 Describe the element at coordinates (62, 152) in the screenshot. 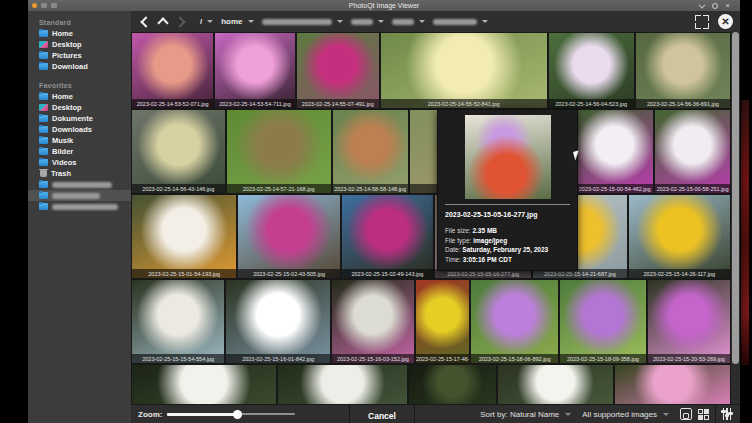

I see `sidebar-item-label: Bilder` at that location.